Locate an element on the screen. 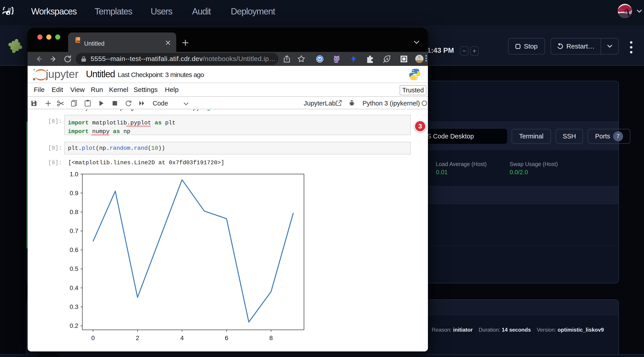  svg-text: 0.8 is located at coordinates (74, 212).